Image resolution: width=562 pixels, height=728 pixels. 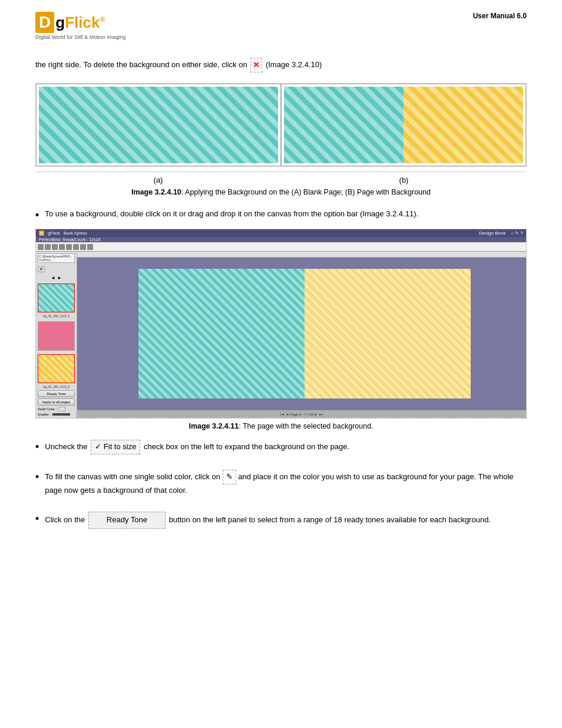 What do you see at coordinates (158, 125) in the screenshot?
I see `pattern-blank-page` at bounding box center [158, 125].